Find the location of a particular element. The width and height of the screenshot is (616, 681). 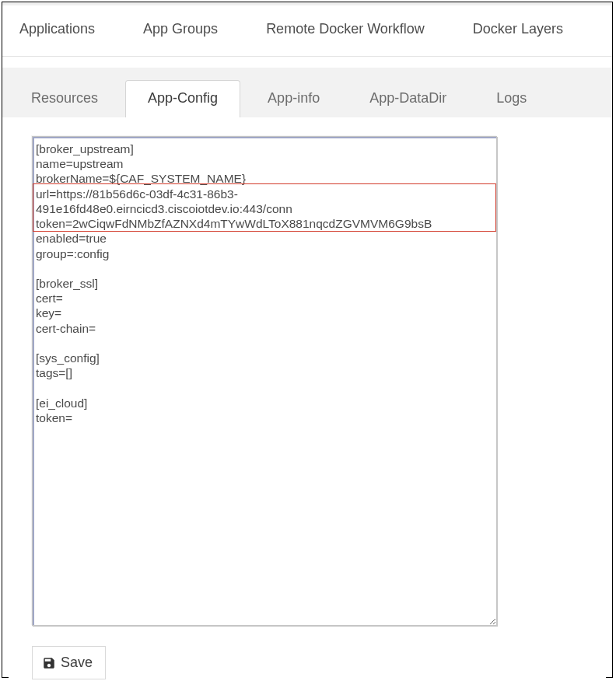

tab-resources: Resources is located at coordinates (65, 99).